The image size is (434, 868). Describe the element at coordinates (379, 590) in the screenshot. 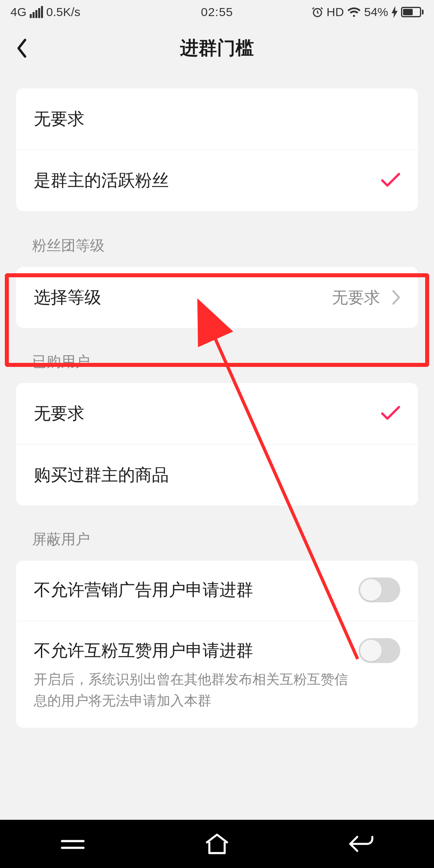

I see `block-ads-switch` at that location.